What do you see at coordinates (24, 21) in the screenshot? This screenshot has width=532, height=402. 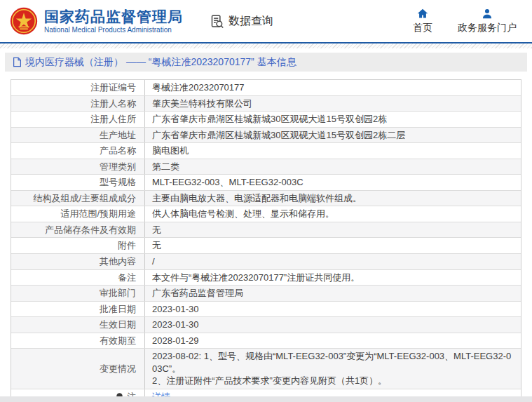 I see `national-emblem-icon` at bounding box center [24, 21].